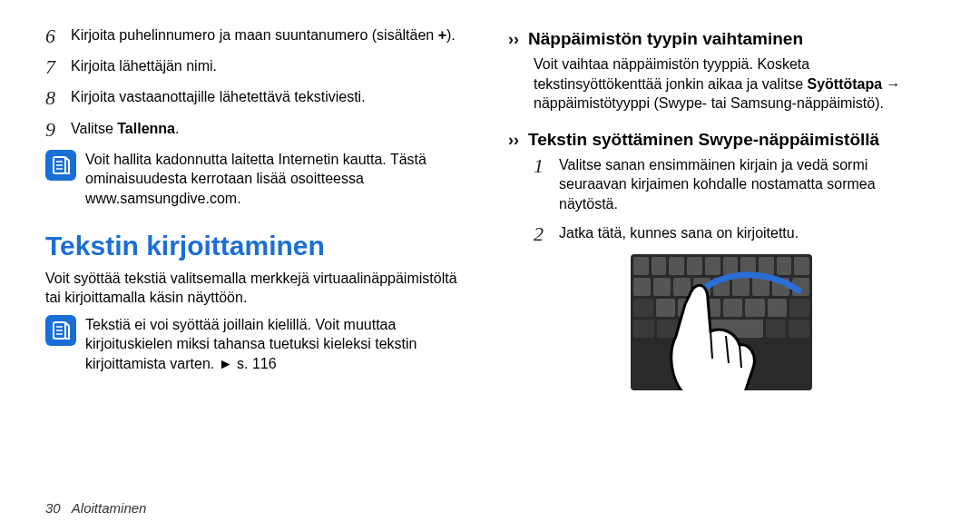 This screenshot has height=532, width=980. I want to click on step-number: 1, so click(546, 166).